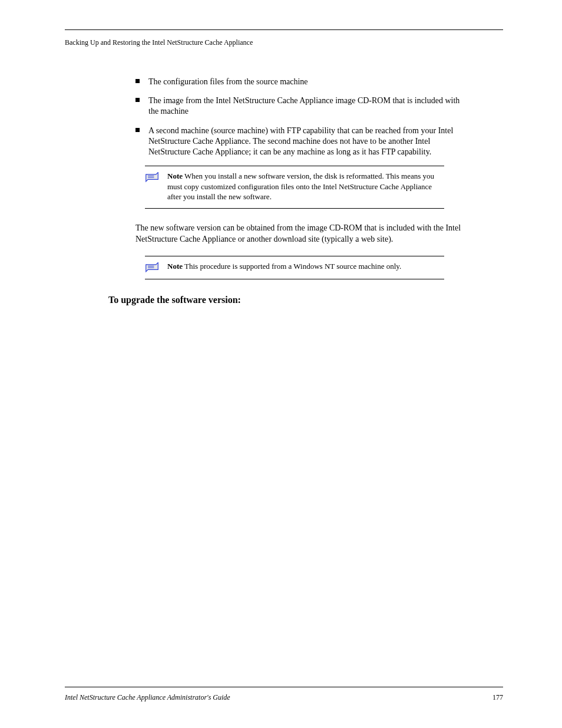 This screenshot has height=728, width=562. I want to click on footer-row: Intel NetStructure Cache Appliance Admin…, so click(284, 698).